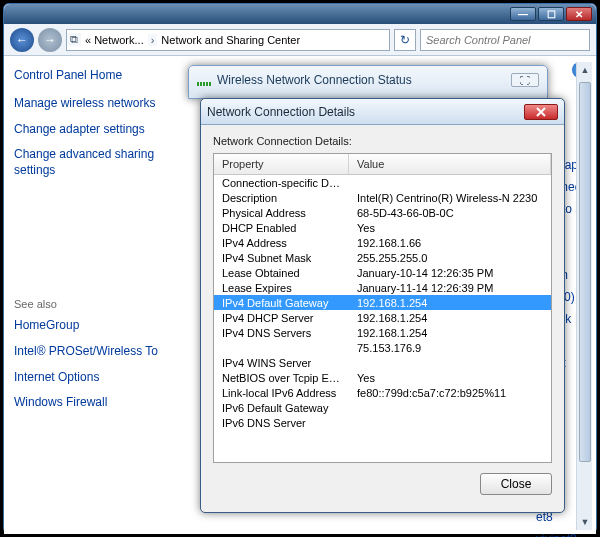 This screenshot has height=537, width=600. I want to click on details-row: DHCP EnabledYes, so click(382, 228).